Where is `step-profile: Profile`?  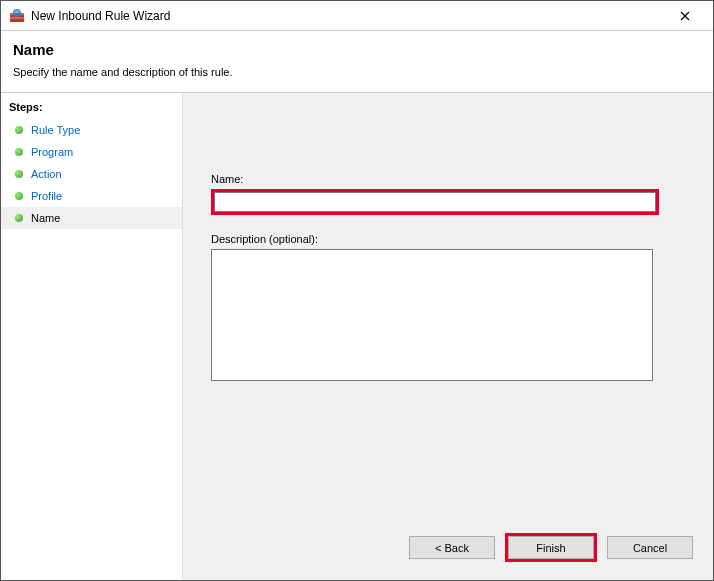 step-profile: Profile is located at coordinates (92, 196).